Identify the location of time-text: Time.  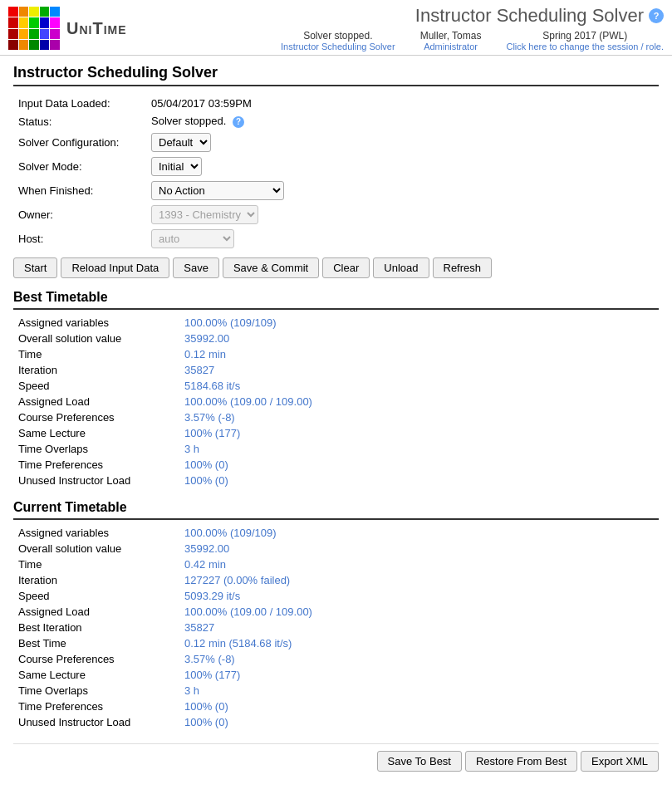
(110, 28).